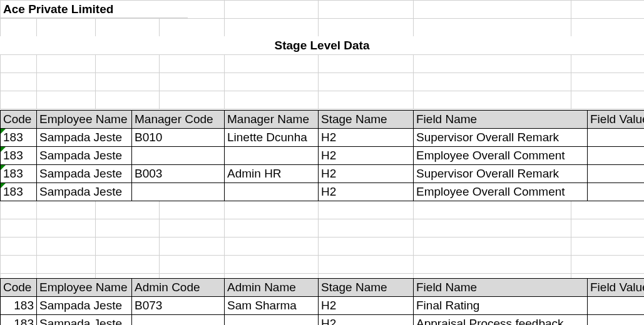  What do you see at coordinates (616, 174) in the screenshot?
I see `t1-r2-fval` at bounding box center [616, 174].